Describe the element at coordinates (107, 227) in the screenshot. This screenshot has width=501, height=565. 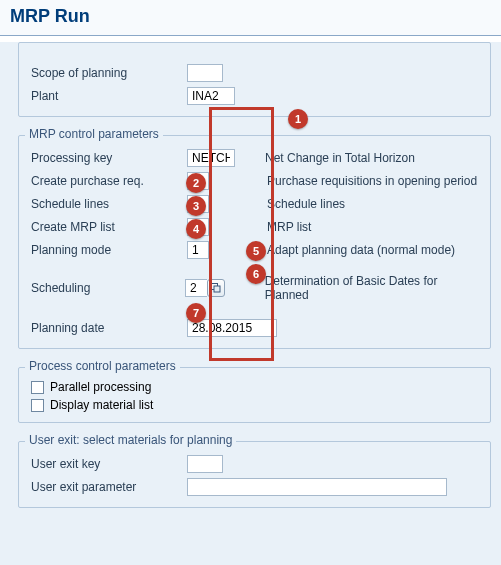
I see `mrplist-label: Create MRP list` at that location.